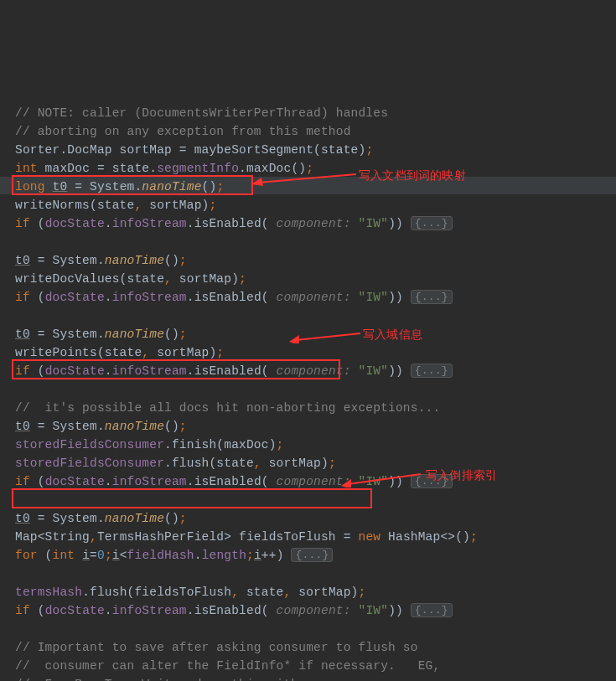  What do you see at coordinates (190, 592) in the screenshot?
I see `code-line: termsHash.flush(fieldsToFlush, state, so…` at bounding box center [190, 592].